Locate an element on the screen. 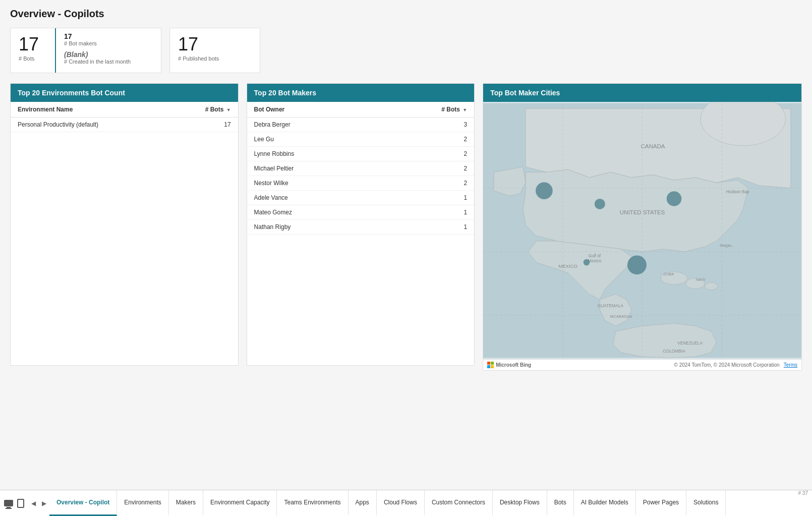 The width and height of the screenshot is (812, 516). tab-solutions: Solutions is located at coordinates (706, 503).